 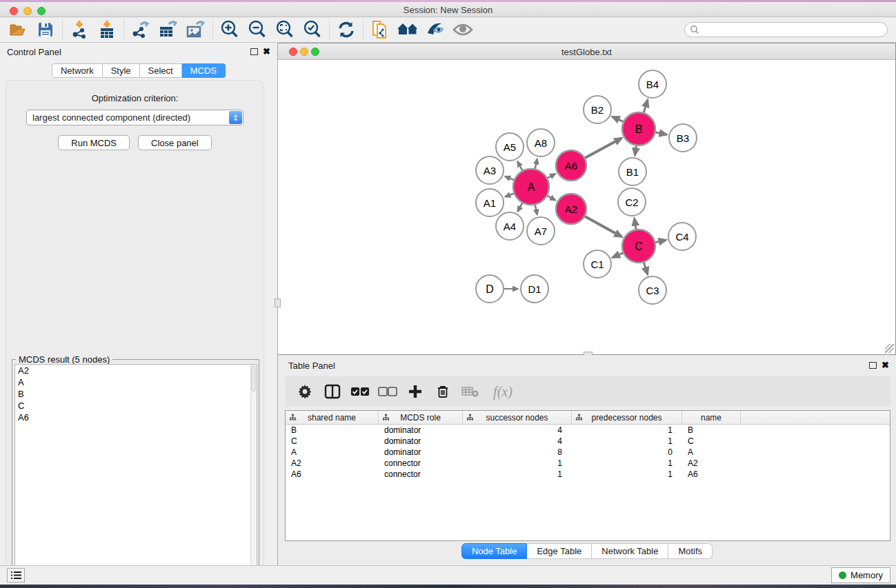 What do you see at coordinates (861, 575) in the screenshot?
I see `memory-button: Memory` at bounding box center [861, 575].